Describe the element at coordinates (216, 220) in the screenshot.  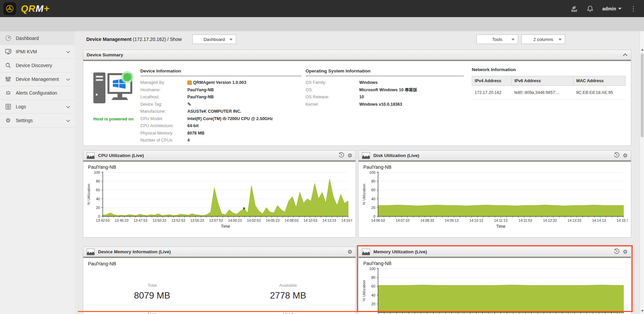
I see `svg-text: 13:57:53` at that location.